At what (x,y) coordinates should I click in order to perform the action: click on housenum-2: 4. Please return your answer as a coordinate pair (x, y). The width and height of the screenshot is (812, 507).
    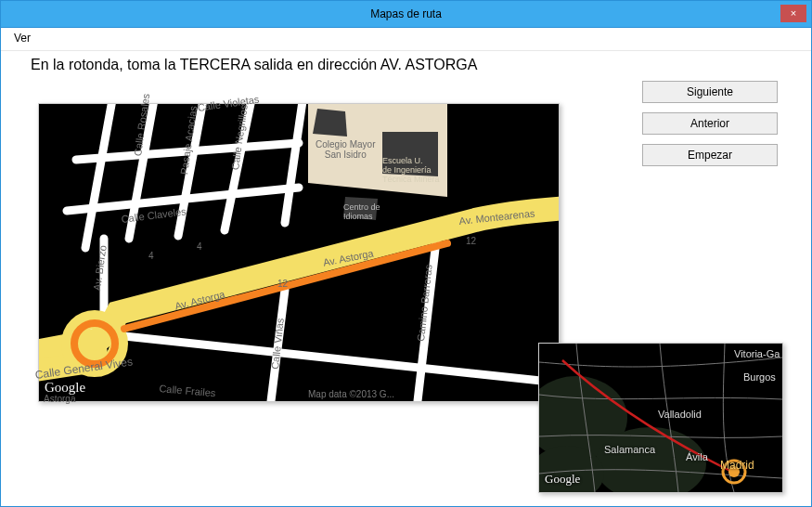
    Looking at the image, I should click on (200, 247).